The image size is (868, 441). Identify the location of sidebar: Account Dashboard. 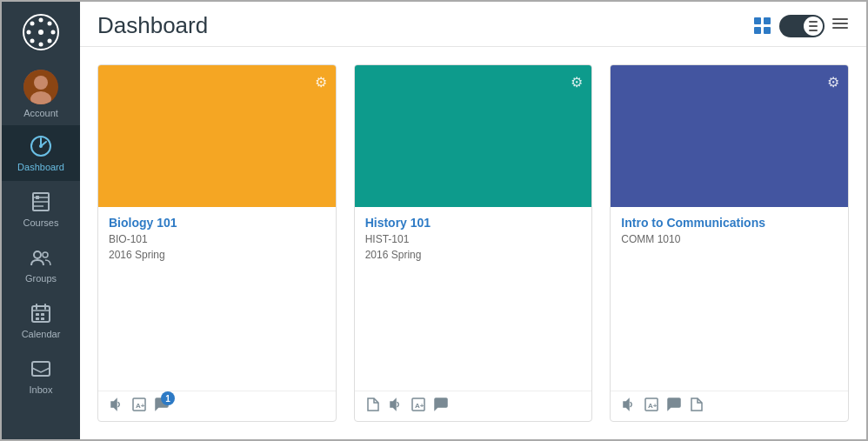
(41, 221).